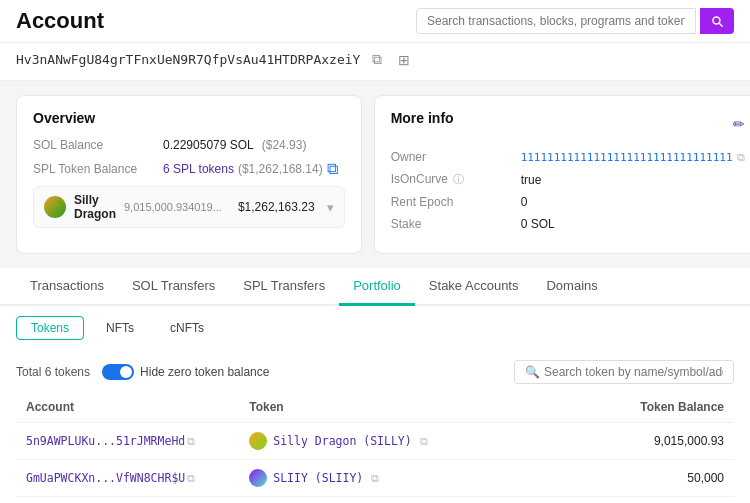 The image size is (750, 503). I want to click on stake-label: Stake, so click(456, 224).